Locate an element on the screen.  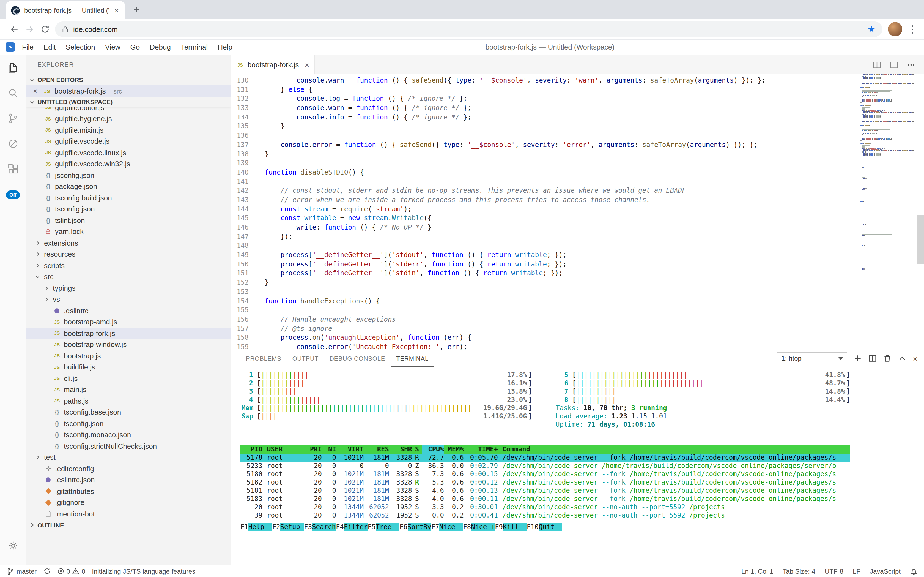
process-row-5183: 5183root2001021M181M3328S4.00.60:00.11/d… is located at coordinates (545, 499).